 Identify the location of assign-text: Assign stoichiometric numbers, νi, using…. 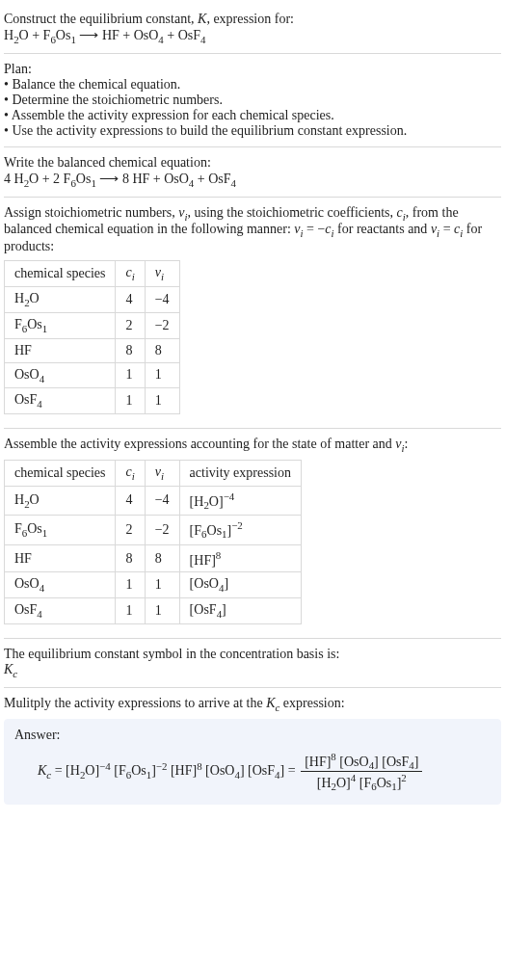
(252, 230).